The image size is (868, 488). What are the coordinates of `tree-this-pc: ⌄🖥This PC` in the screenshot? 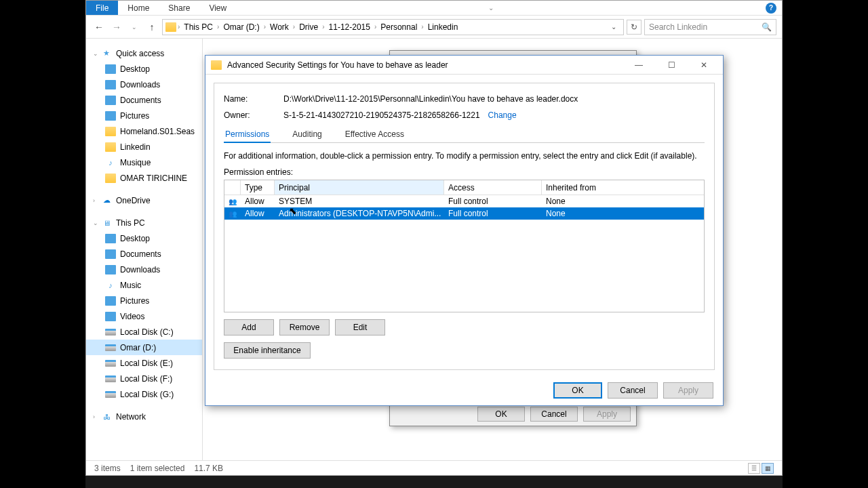 It's located at (144, 222).